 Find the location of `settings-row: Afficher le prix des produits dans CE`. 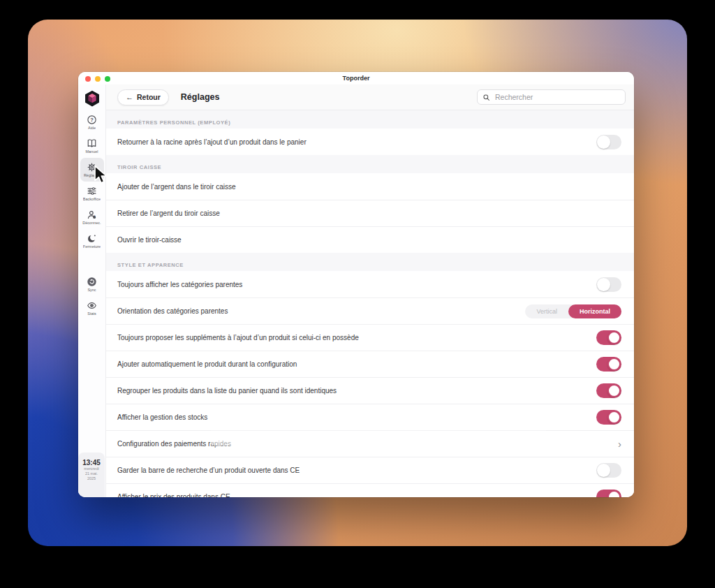

settings-row: Afficher le prix des produits dans CE is located at coordinates (370, 490).